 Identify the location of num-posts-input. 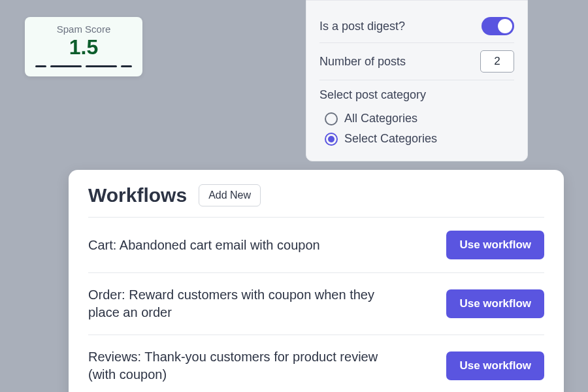
(497, 61).